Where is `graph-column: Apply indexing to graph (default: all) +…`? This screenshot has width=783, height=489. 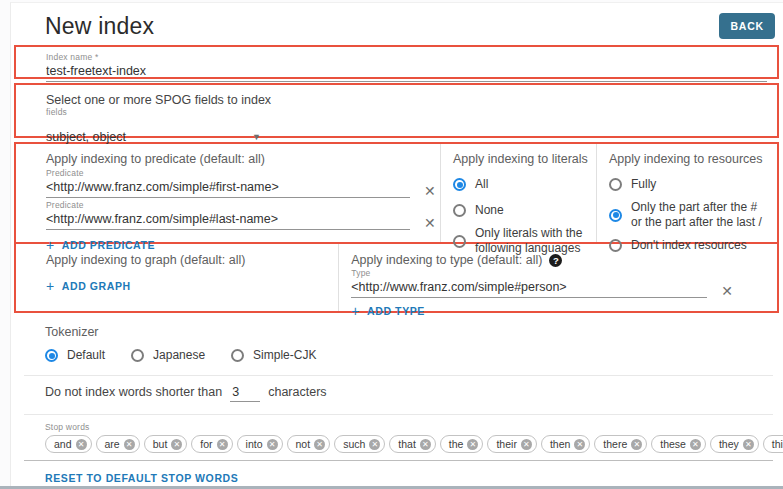 graph-column: Apply indexing to graph (default: all) +… is located at coordinates (177, 278).